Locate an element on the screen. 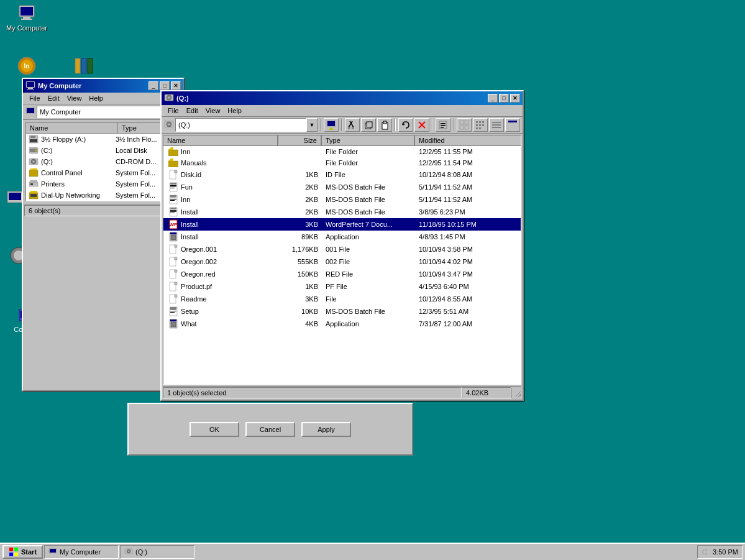  q-menubar: File Edit View Help is located at coordinates (342, 111).